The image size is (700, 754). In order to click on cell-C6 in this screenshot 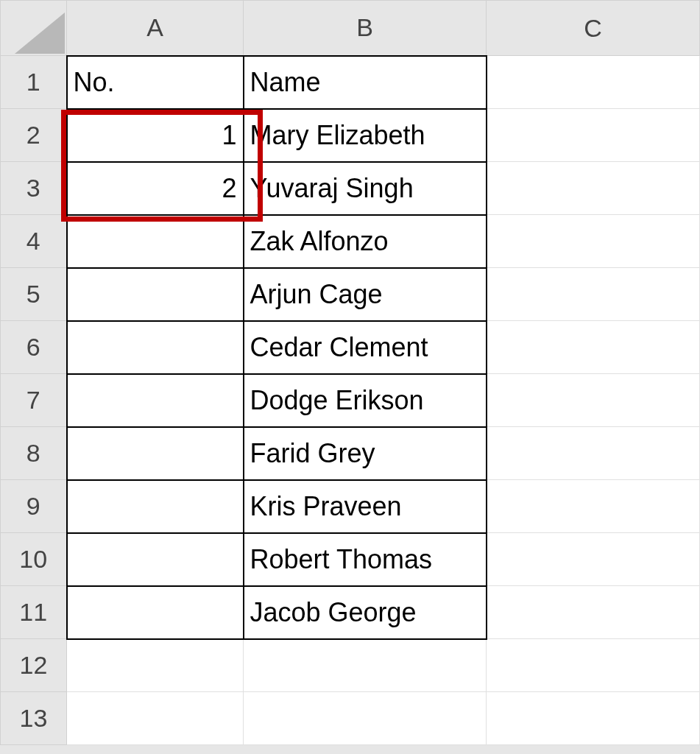, I will do `click(593, 348)`.